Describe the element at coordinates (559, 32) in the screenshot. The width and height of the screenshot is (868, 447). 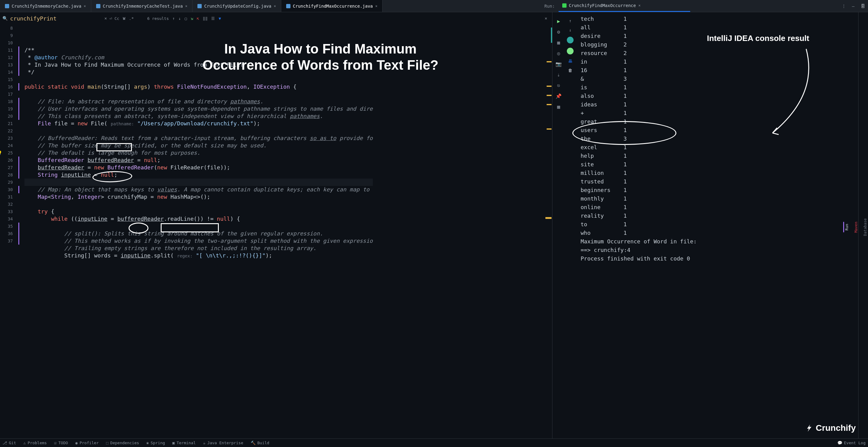
I see `settings-icon: ⚙` at that location.